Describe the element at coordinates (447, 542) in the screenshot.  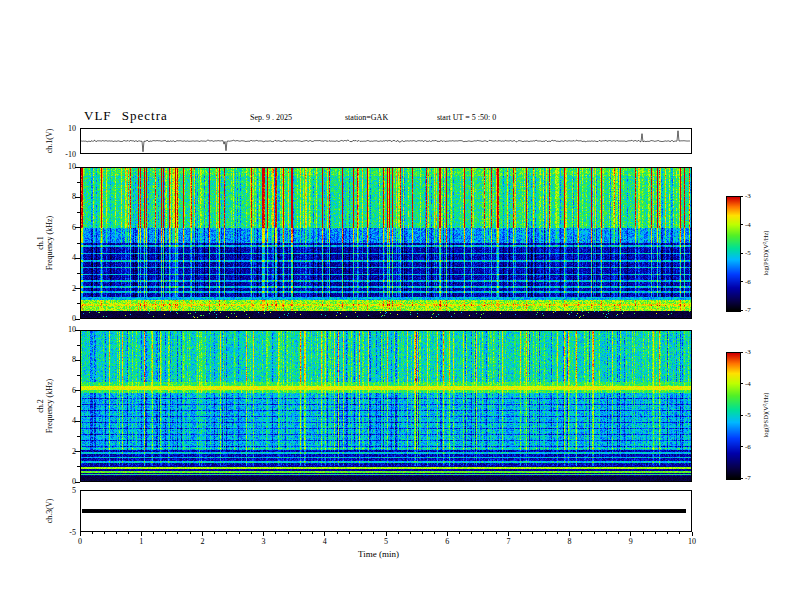
I see `x-tick-label: 6` at that location.